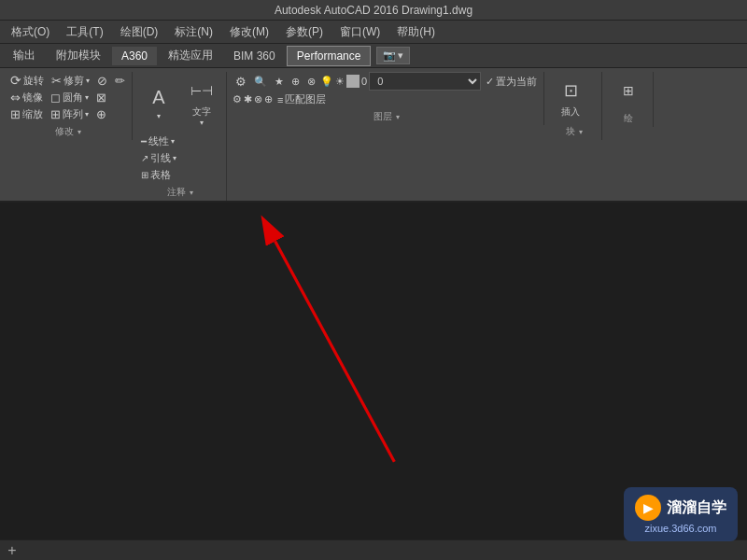  I want to click on btn-rotate: ⟳ 旋转, so click(27, 80).